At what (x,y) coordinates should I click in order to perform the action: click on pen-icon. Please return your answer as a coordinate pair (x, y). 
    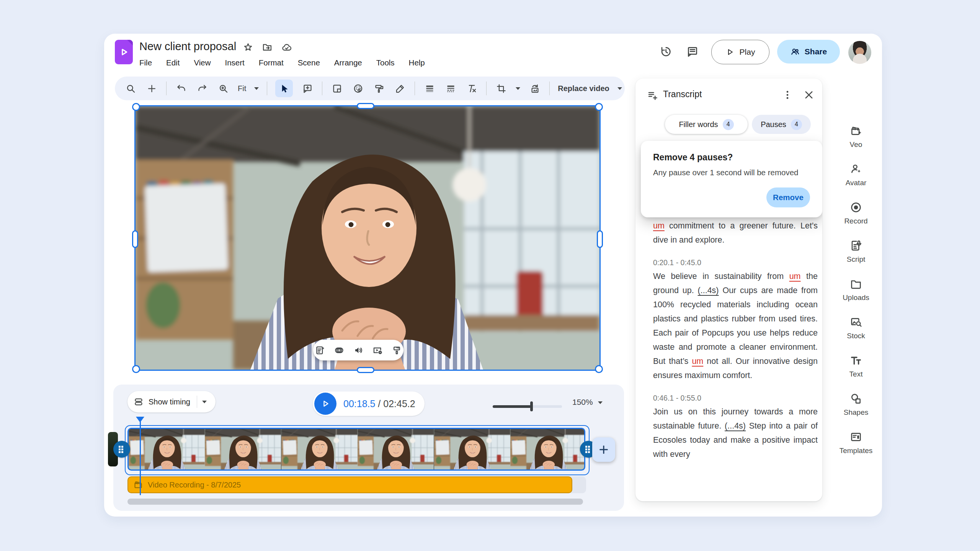
    Looking at the image, I should click on (400, 88).